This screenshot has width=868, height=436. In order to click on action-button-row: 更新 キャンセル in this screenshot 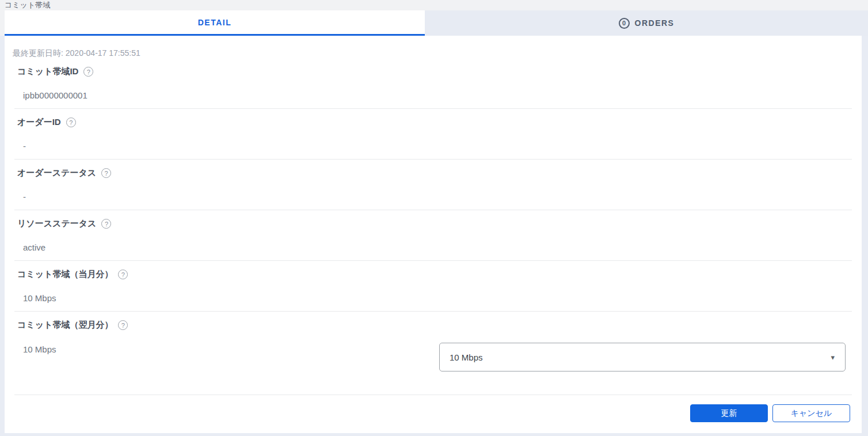, I will do `click(433, 414)`.